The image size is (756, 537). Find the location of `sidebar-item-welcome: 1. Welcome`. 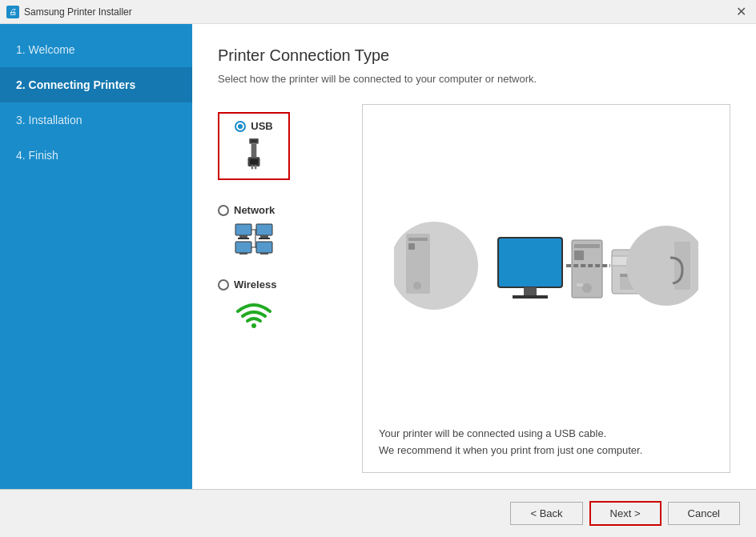

sidebar-item-welcome: 1. Welcome is located at coordinates (96, 50).